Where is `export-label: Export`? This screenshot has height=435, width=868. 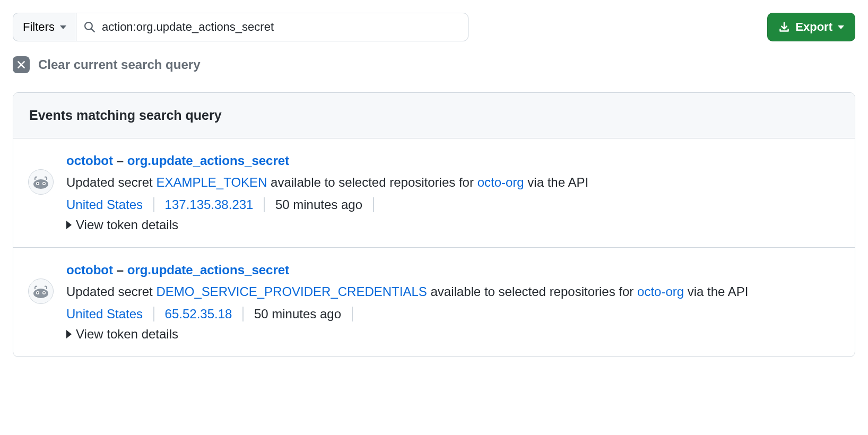 export-label: Export is located at coordinates (814, 27).